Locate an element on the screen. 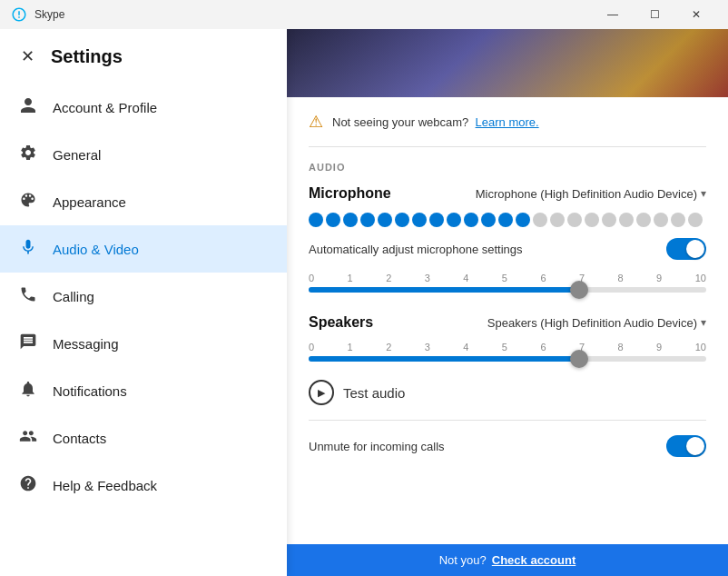 The image size is (728, 576). microphone-device-select: Microphone (High Definition Audio Device… is located at coordinates (591, 194).